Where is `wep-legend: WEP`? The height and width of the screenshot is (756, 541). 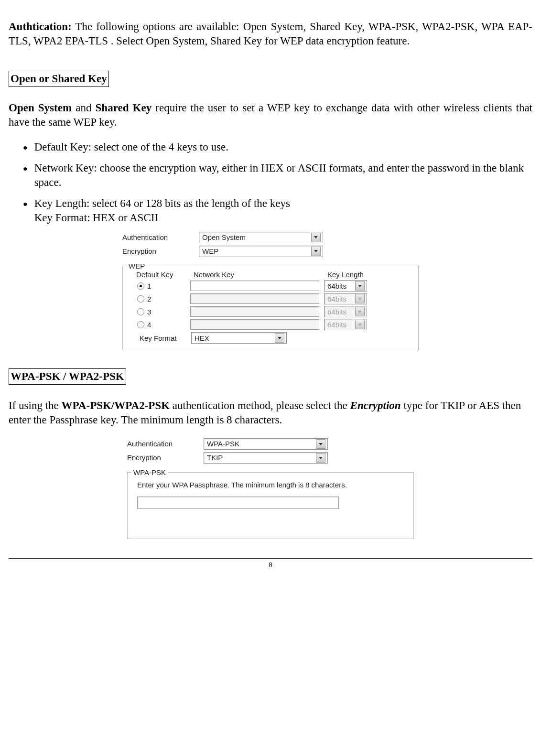
wep-legend: WEP is located at coordinates (137, 266).